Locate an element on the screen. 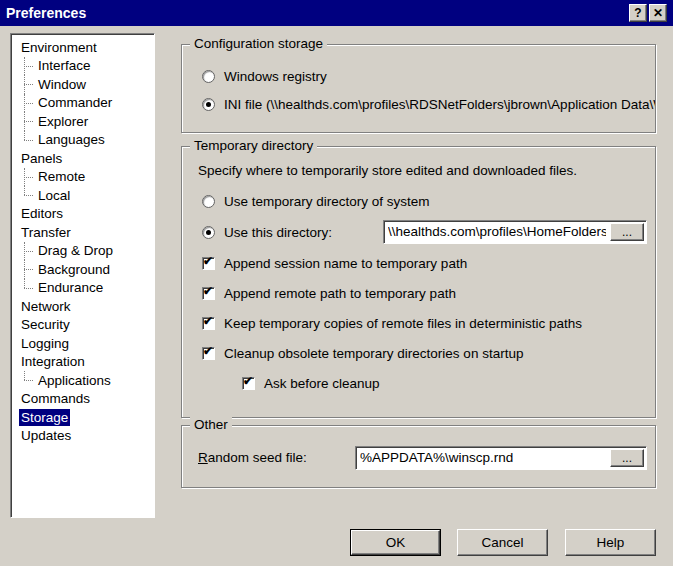 Image resolution: width=673 pixels, height=566 pixels. sidebar-item-applications: Applications is located at coordinates (82, 380).